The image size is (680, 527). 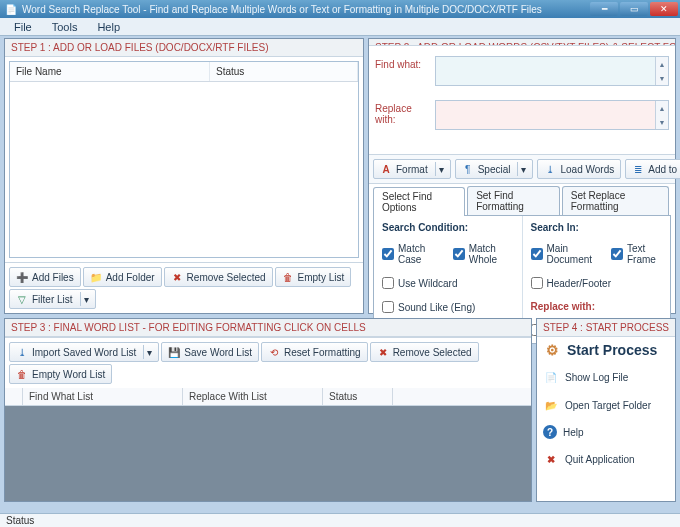 What do you see at coordinates (122, 277) in the screenshot?
I see `add-folder-button: 📁 Add Folder` at bounding box center [122, 277].